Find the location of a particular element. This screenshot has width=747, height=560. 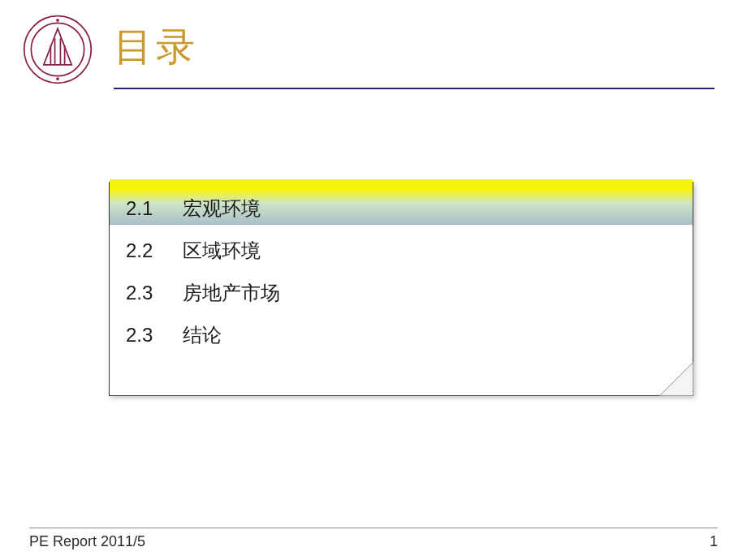

toc-row: 2.2 区域环境 is located at coordinates (401, 251).